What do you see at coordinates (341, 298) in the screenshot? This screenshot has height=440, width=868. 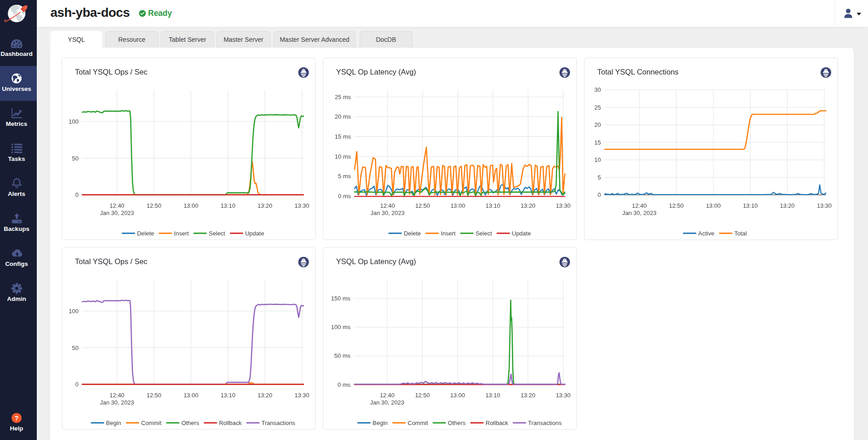 I see `svg-text: 150 ms` at bounding box center [341, 298].